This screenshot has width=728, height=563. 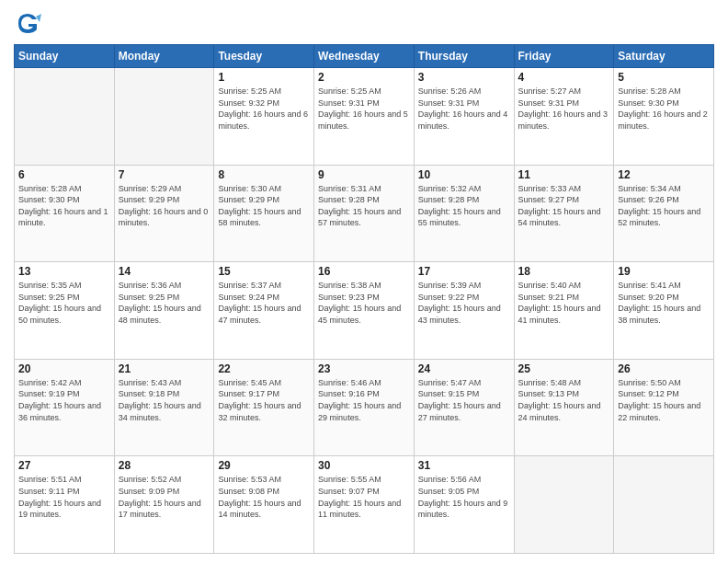 What do you see at coordinates (664, 311) in the screenshot?
I see `table-row: 19Sunrise: 5:41 AMSunset: 9:20 PMDayligh…` at bounding box center [664, 311].